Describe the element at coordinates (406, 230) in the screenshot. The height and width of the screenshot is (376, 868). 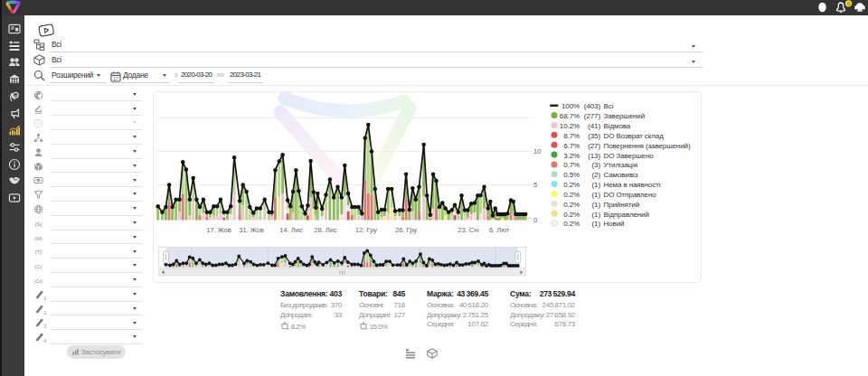
I see `svg-text: 26. Гру` at that location.